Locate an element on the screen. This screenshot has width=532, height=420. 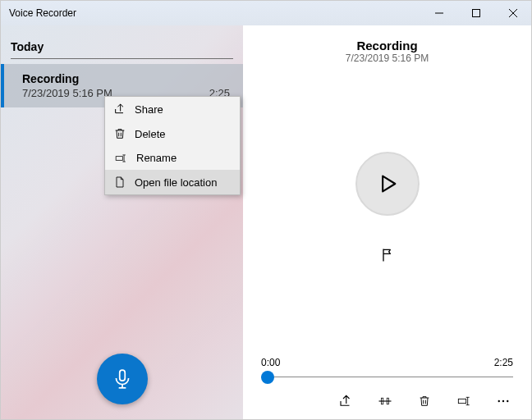
minimize-icon is located at coordinates (439, 13).